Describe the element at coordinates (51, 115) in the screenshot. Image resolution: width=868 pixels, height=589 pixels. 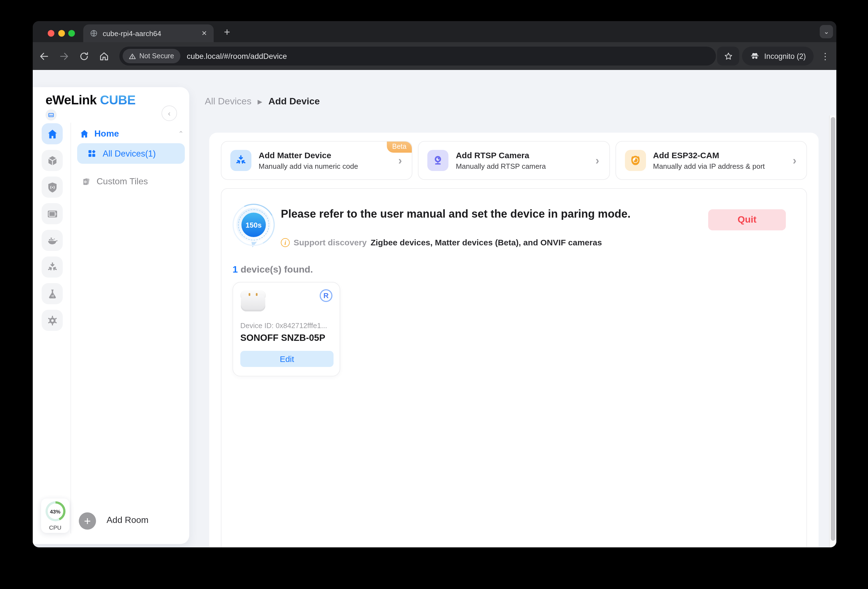
I see `hub-status-icon` at that location.